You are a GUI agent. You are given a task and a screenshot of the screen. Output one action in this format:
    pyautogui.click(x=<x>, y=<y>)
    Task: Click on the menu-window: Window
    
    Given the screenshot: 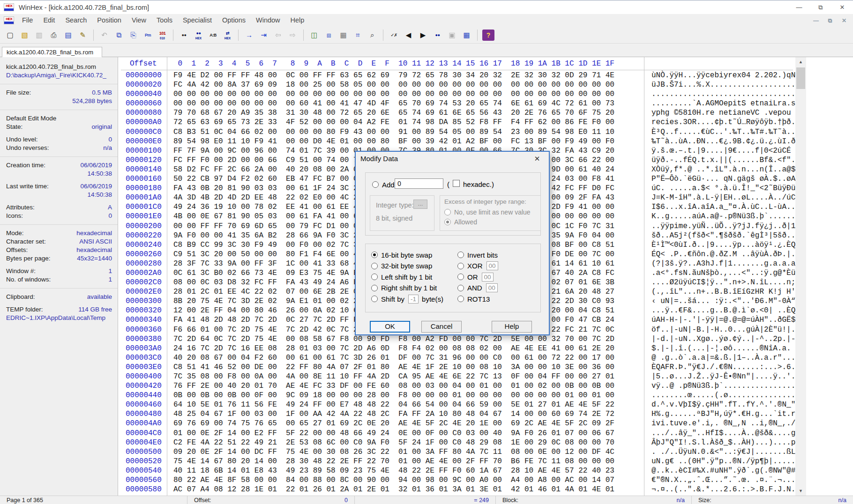 What is the action you would take?
    pyautogui.click(x=268, y=21)
    